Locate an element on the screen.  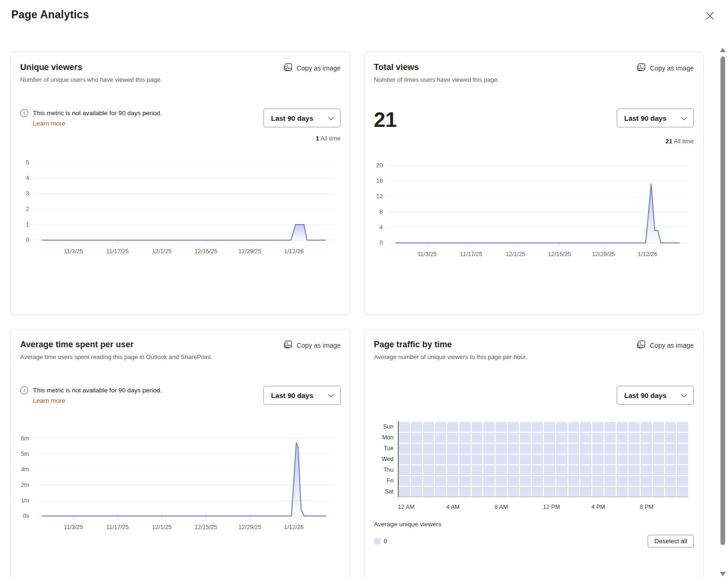
heatmap-hour-label: 4 PM is located at coordinates (598, 507).